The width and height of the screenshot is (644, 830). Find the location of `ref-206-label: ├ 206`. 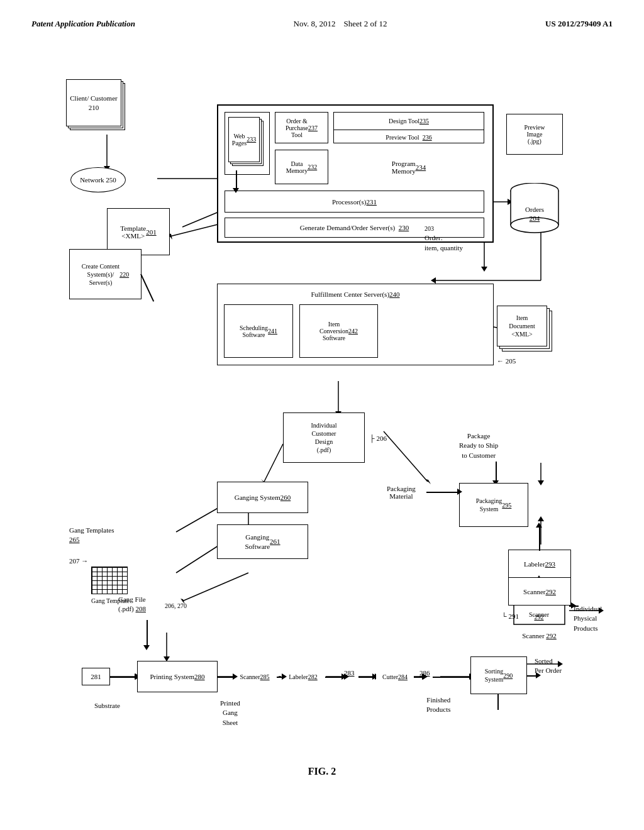

ref-206-label: ├ 206 is located at coordinates (379, 438).